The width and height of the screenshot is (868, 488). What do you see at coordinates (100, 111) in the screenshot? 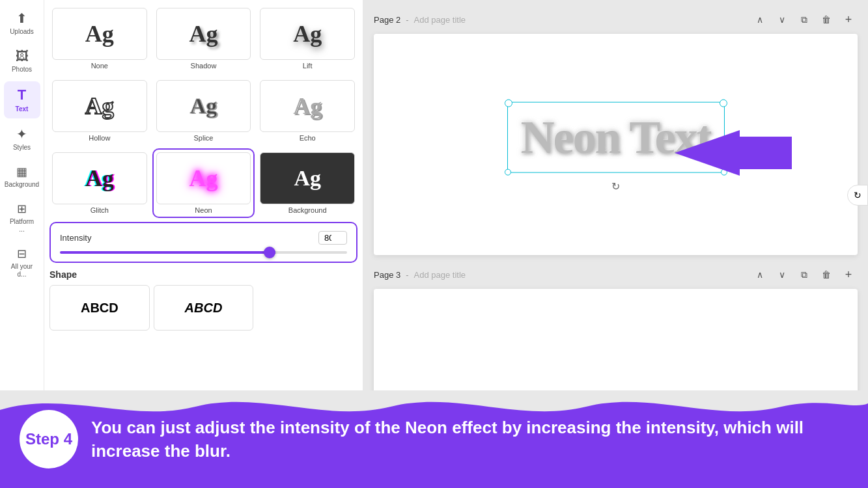
I see `effect-hollow: Ag Hollow` at bounding box center [100, 111].